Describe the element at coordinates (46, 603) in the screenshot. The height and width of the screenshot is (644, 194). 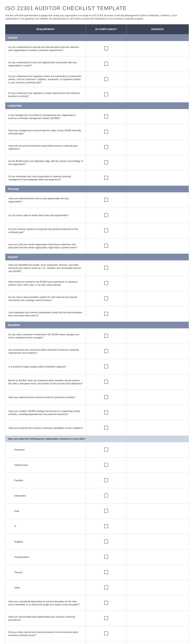
I see `requirement-cell: Have you considered approaches to preven…` at that location.